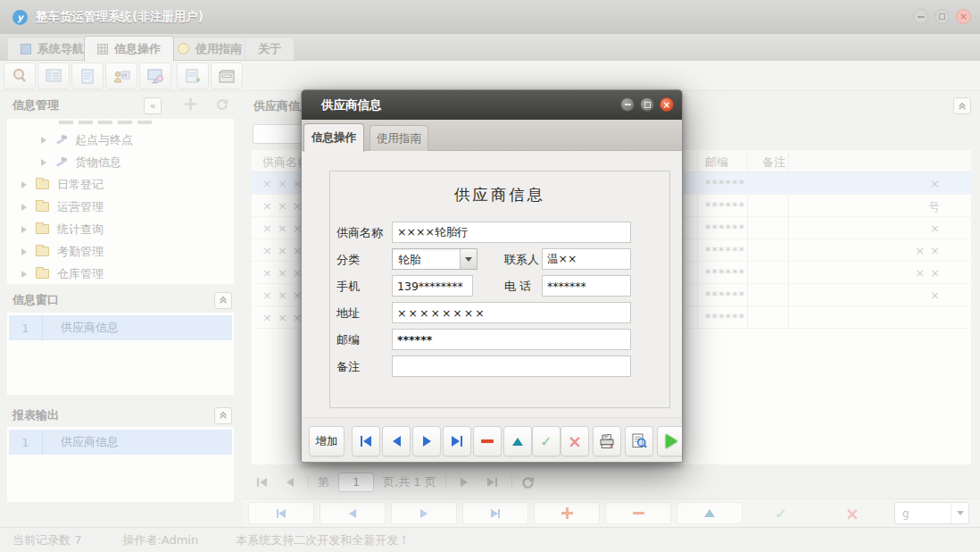  I want to click on info-window-header: 信息窗口, so click(120, 300).